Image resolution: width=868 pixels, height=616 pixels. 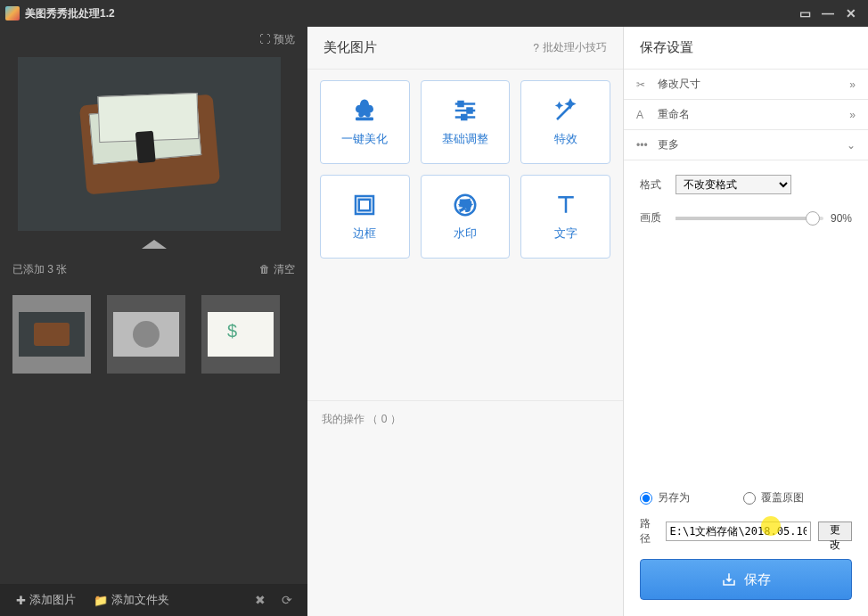 What do you see at coordinates (362, 419) in the screenshot?
I see `my-ops-label: 我的操作 （ 0 ）` at bounding box center [362, 419].